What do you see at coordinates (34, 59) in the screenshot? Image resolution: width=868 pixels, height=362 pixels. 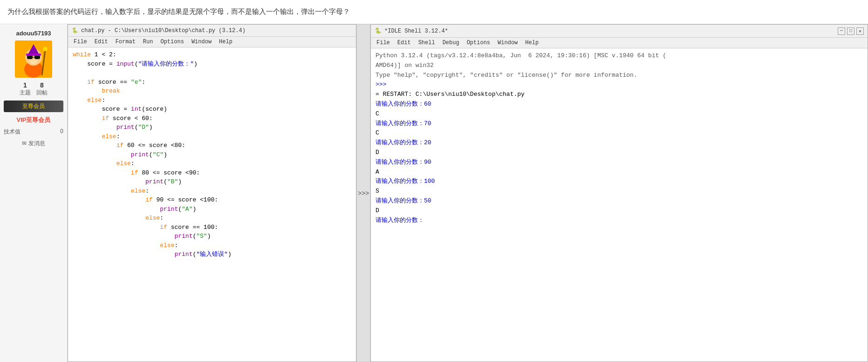 I see `avatar` at bounding box center [34, 59].